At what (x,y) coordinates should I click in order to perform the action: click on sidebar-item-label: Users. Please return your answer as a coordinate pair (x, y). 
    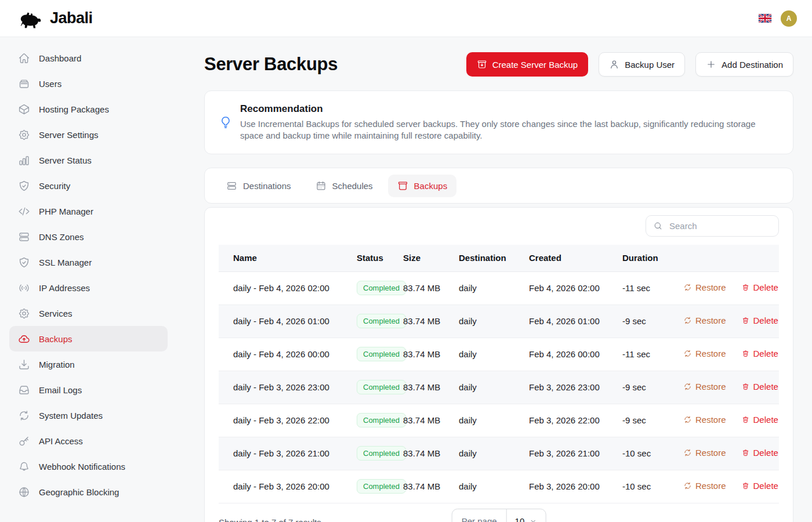
    Looking at the image, I should click on (50, 84).